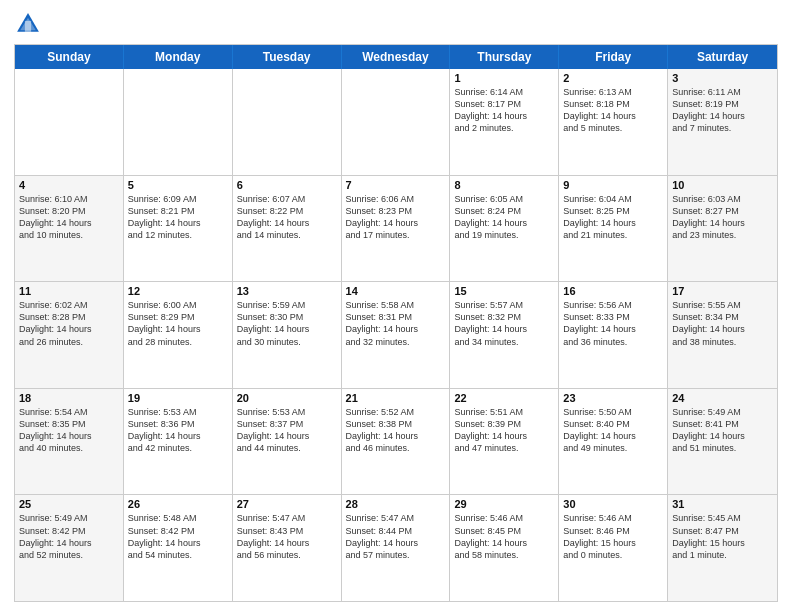  I want to click on day-info: Sunrise: 5:55 AM Sunset: 8:34 PM Dayligh…, so click(722, 324).